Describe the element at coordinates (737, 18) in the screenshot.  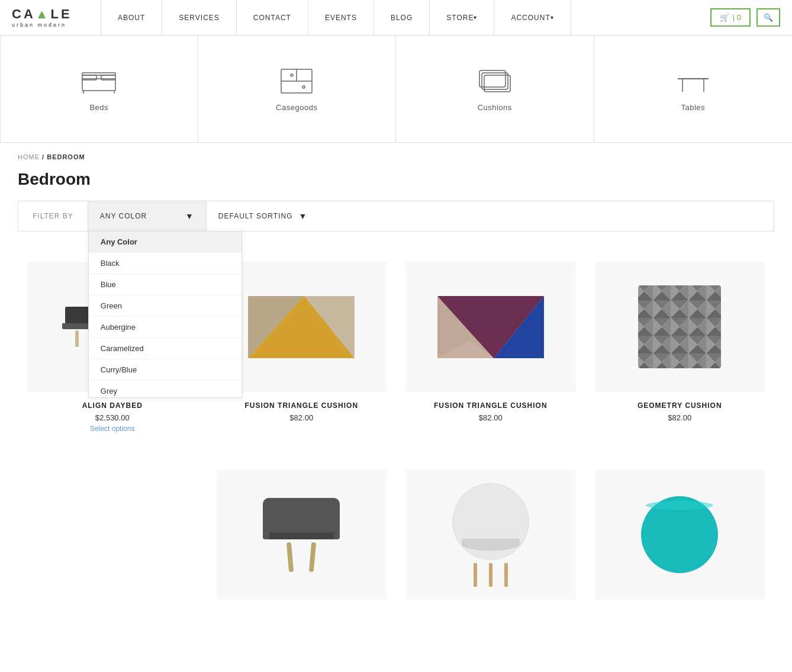
I see `cart-count: | 0` at that location.